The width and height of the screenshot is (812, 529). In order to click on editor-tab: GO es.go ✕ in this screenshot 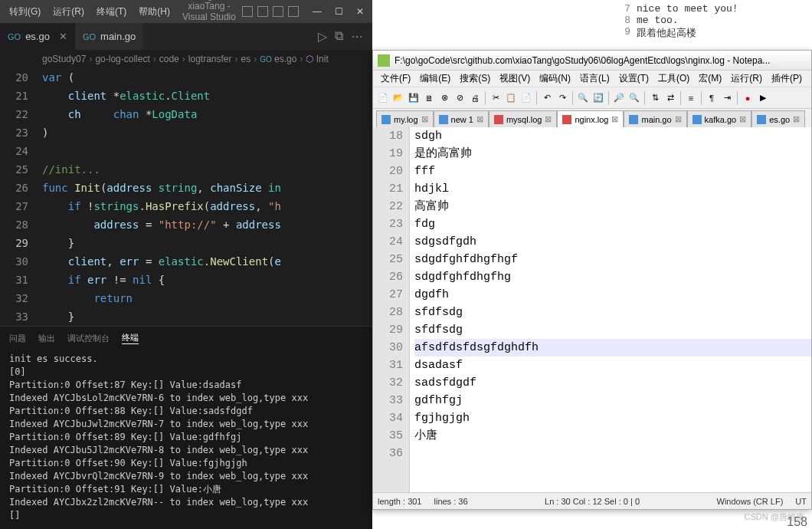, I will do `click(38, 37)`.